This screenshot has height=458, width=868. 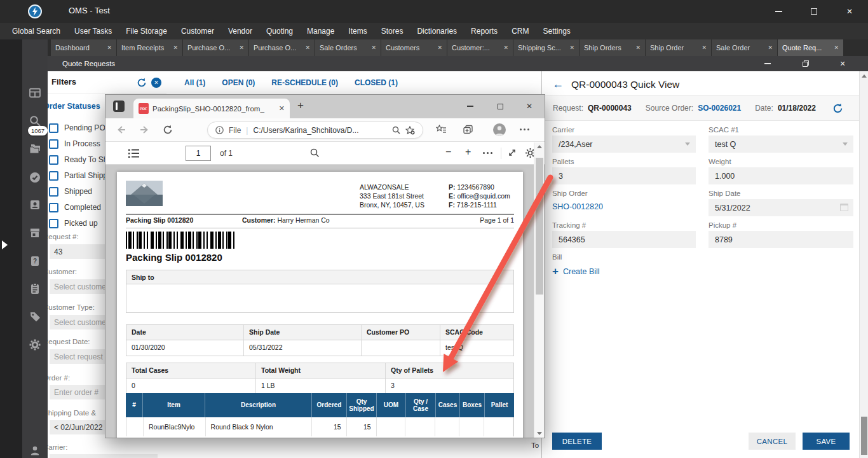 What do you see at coordinates (441, 130) in the screenshot?
I see `favorites-icon` at bounding box center [441, 130].